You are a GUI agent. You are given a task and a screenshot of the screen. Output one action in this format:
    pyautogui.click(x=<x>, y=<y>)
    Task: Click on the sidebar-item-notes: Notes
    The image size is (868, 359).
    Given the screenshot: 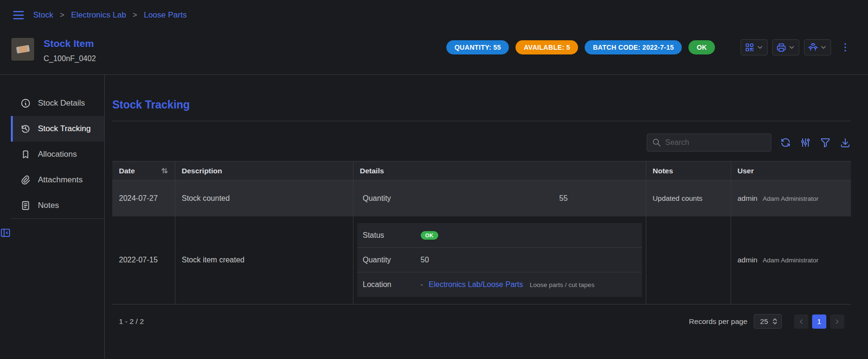 What is the action you would take?
    pyautogui.click(x=58, y=206)
    